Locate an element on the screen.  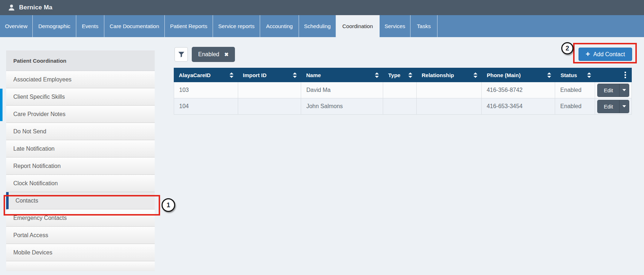
cell-alayacareid: 103 is located at coordinates (206, 90).